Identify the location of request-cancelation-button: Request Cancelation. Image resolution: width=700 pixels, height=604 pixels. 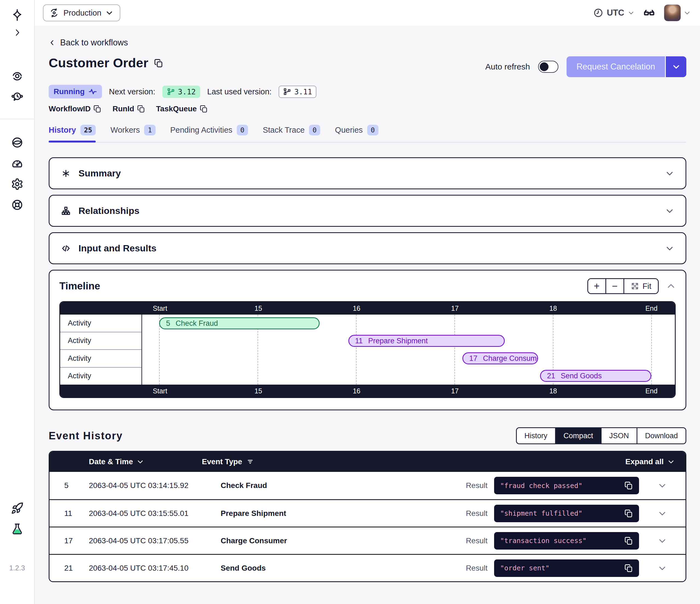
(616, 67).